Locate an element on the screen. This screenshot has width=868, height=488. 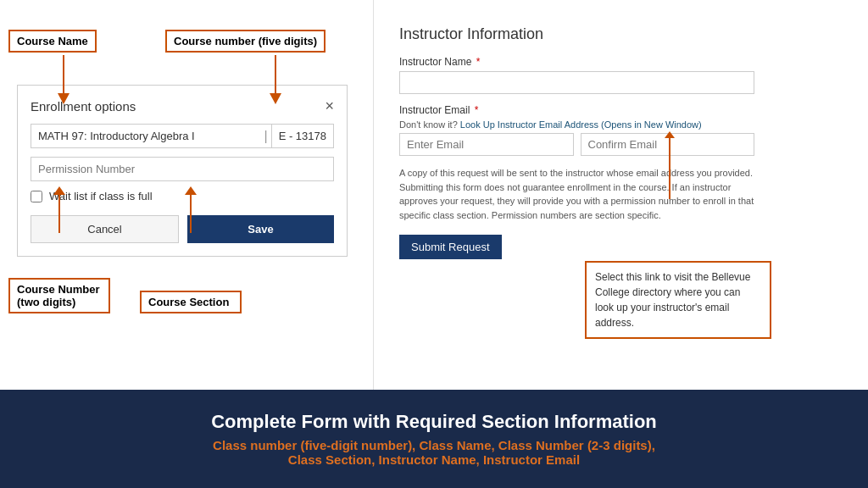
course-number-display: E - 13178 is located at coordinates (302, 136).